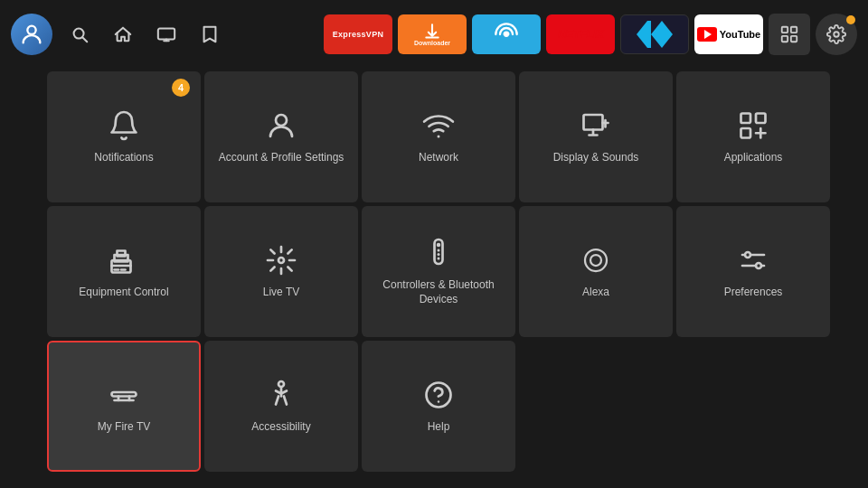 Image resolution: width=868 pixels, height=488 pixels. I want to click on top-nav: ExpressVPN Downloader NETFLIX, so click(434, 34).